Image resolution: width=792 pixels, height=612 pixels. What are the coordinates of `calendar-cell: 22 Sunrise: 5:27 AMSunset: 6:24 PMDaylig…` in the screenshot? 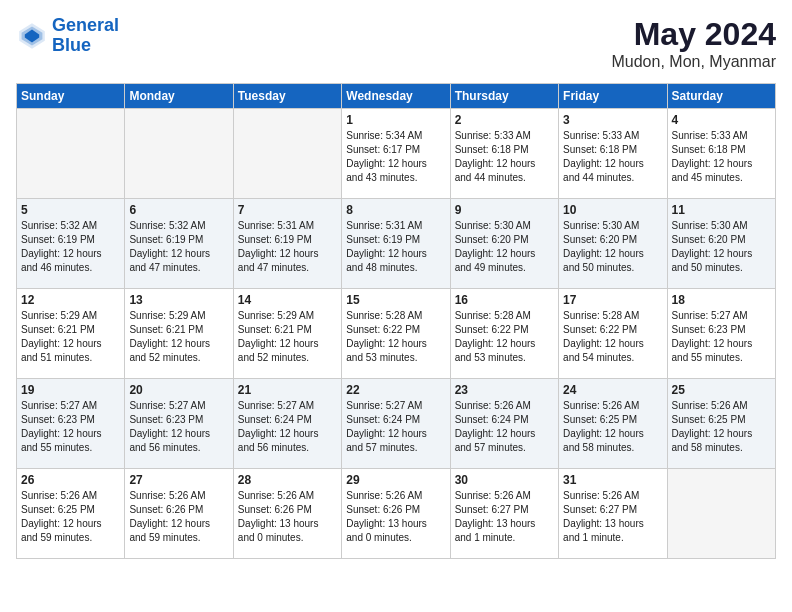 It's located at (396, 424).